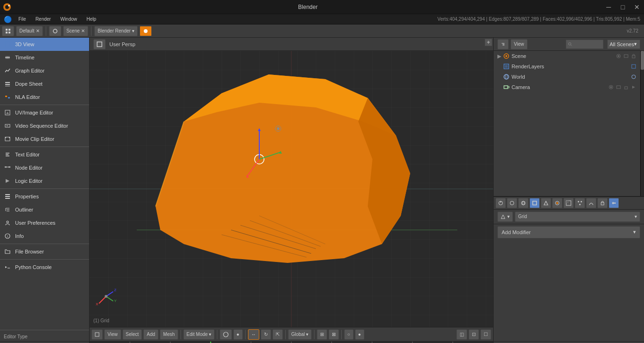 This screenshot has width=644, height=343. What do you see at coordinates (75, 31) in the screenshot?
I see `scene-selector: Scene ✕` at bounding box center [75, 31].